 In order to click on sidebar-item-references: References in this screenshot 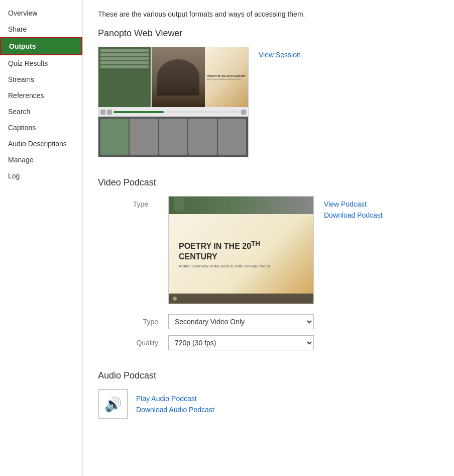, I will do `click(41, 96)`.